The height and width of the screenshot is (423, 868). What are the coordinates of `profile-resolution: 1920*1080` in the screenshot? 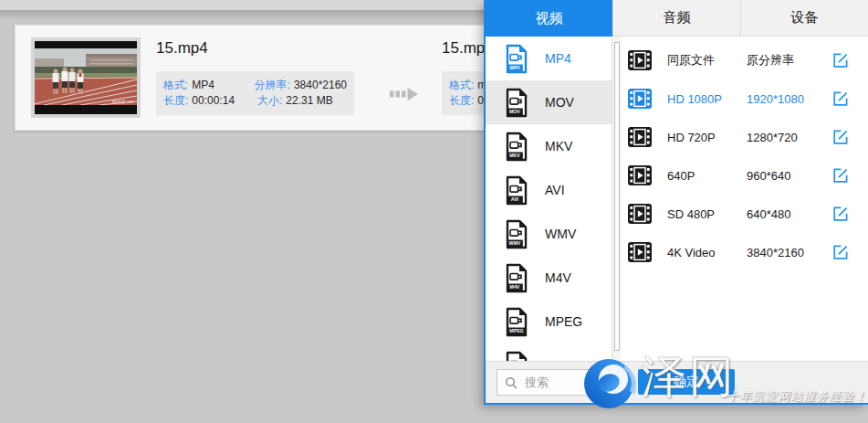 It's located at (789, 99).